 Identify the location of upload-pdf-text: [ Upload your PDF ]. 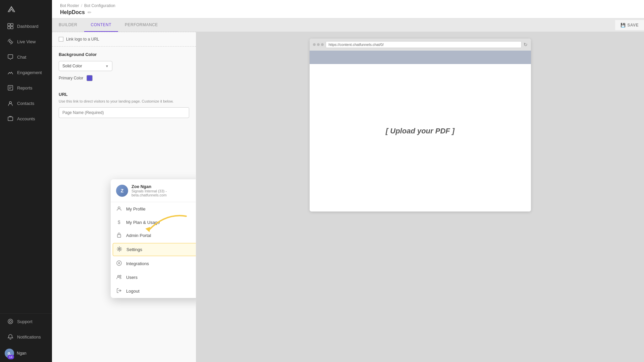
(420, 131).